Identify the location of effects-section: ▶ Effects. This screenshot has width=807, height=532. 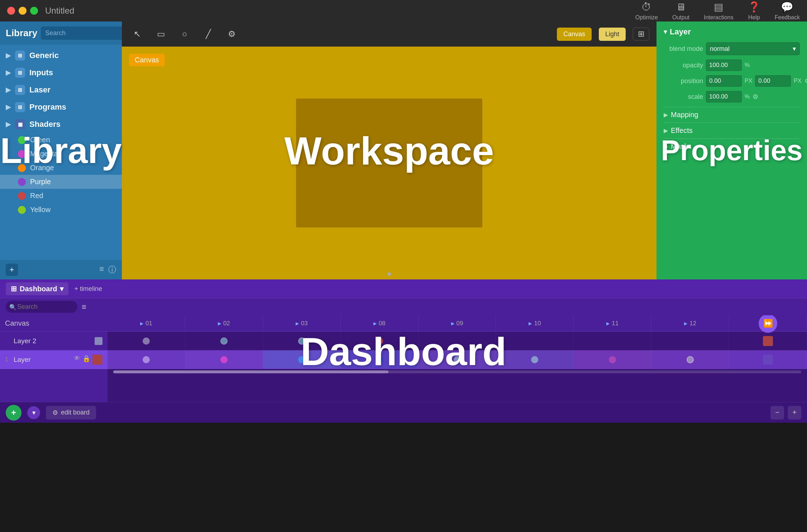
(732, 130).